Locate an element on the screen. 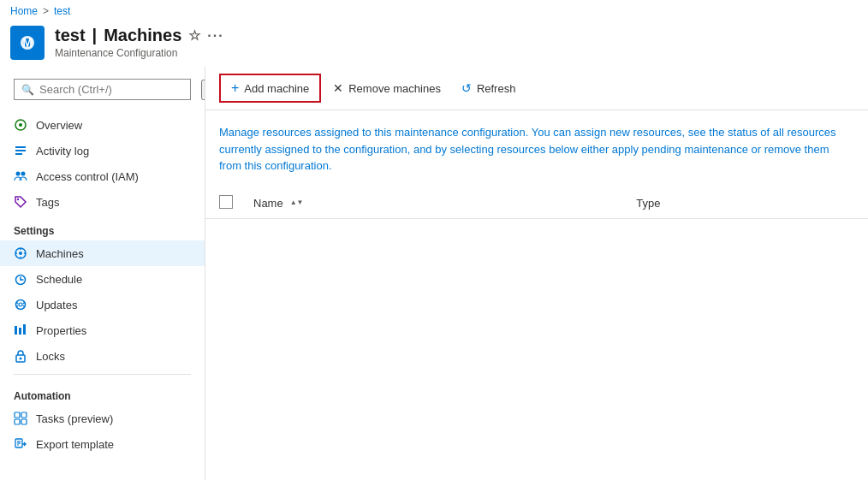 This screenshot has height=480, width=868. sidebar-item-label: Properties is located at coordinates (62, 330).